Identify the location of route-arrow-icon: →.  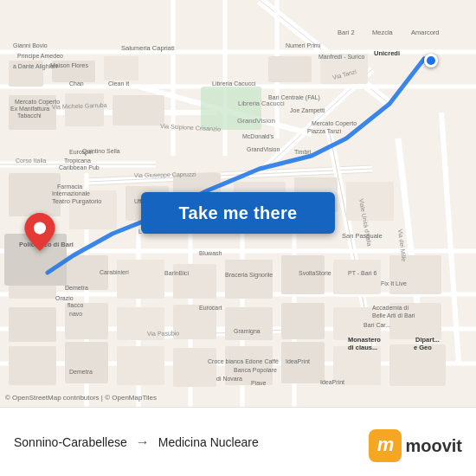
(143, 442).